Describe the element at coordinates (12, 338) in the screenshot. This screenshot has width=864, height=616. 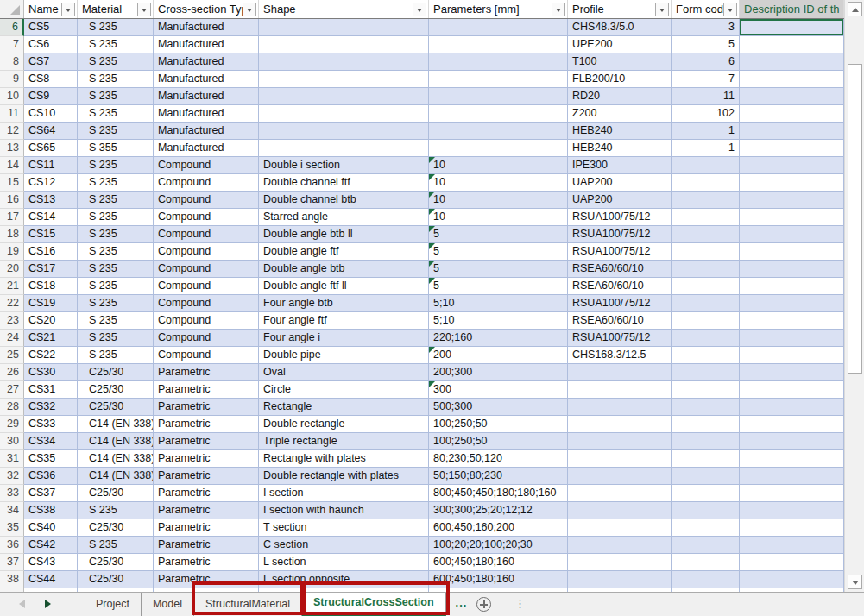
I see `row-header: 24` at that location.